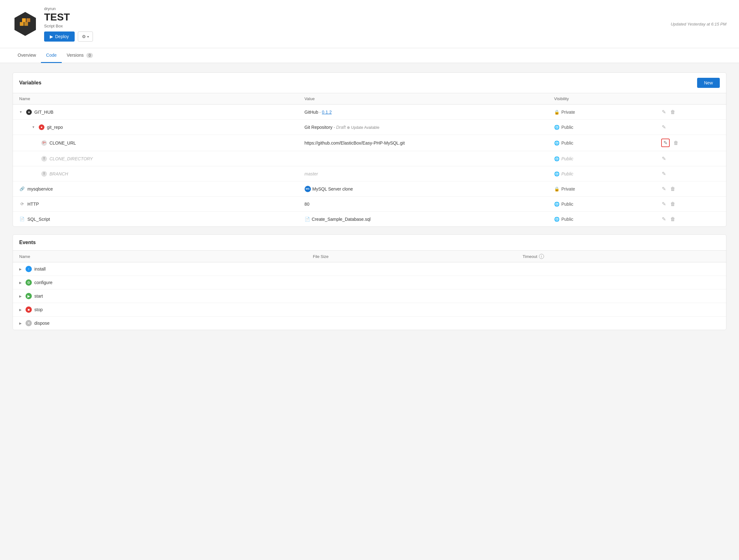 This screenshot has height=560, width=739. Describe the element at coordinates (341, 219) in the screenshot. I see `var-value-text: Create_Sample_Database.sql` at that location.